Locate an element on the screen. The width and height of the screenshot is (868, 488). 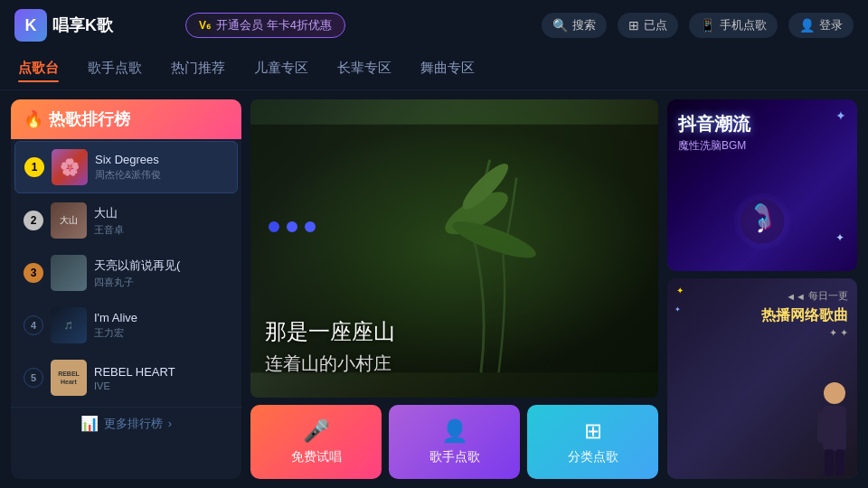
chart-thumb-4: 🎵 is located at coordinates (69, 325).